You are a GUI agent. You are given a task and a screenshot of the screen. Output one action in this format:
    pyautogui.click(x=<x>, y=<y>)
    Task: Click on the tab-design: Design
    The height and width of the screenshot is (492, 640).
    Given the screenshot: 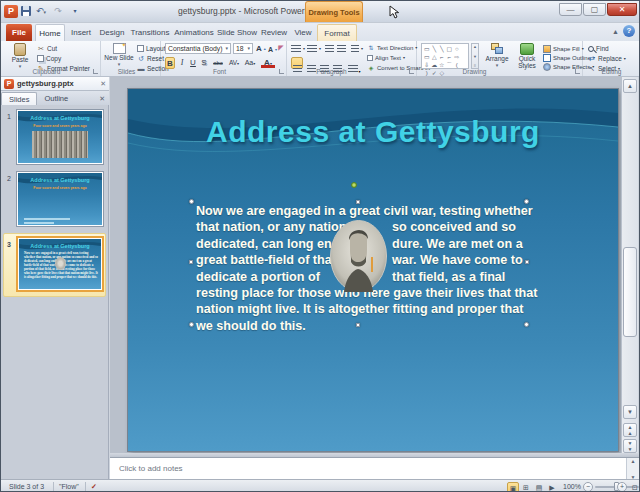 What is the action you would take?
    pyautogui.click(x=112, y=32)
    